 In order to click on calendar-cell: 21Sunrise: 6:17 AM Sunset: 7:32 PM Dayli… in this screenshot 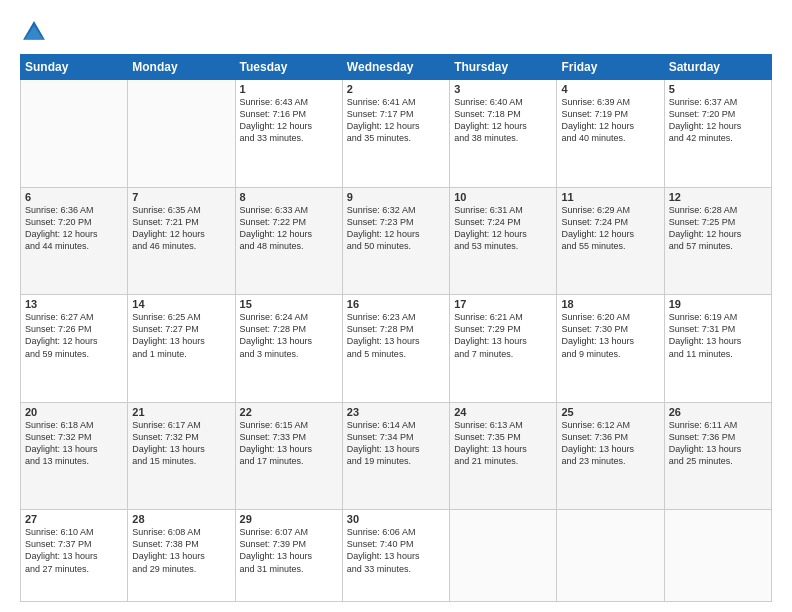, I will do `click(182, 456)`.